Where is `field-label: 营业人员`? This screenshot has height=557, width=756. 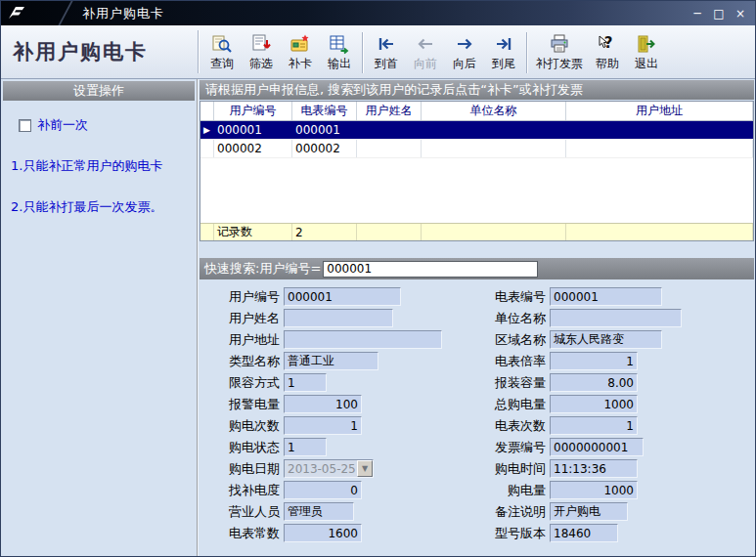
field-label: 营业人员 is located at coordinates (245, 512).